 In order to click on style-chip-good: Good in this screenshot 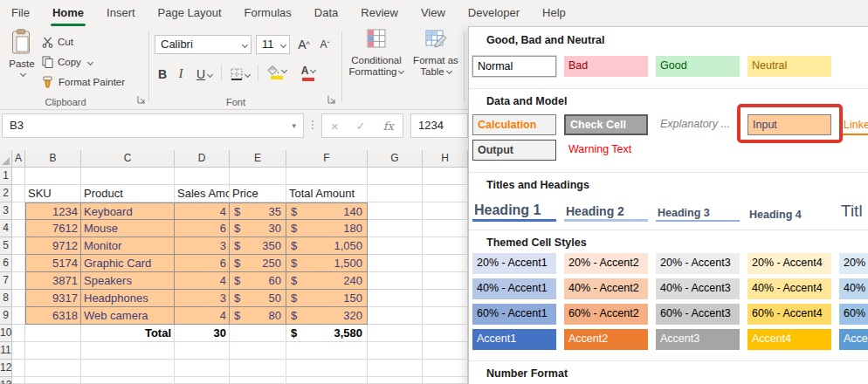, I will do `click(698, 66)`.